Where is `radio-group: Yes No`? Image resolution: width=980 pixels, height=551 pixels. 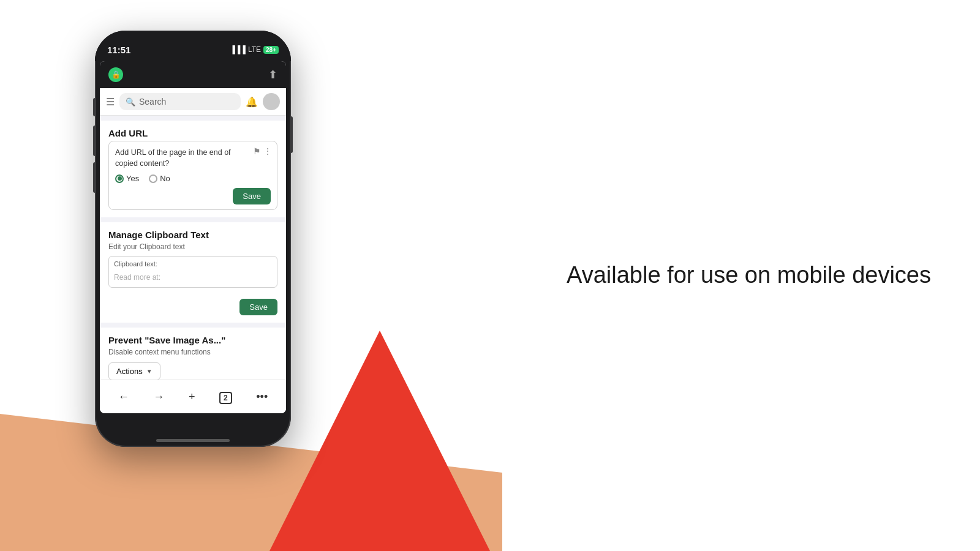 radio-group: Yes No is located at coordinates (193, 179).